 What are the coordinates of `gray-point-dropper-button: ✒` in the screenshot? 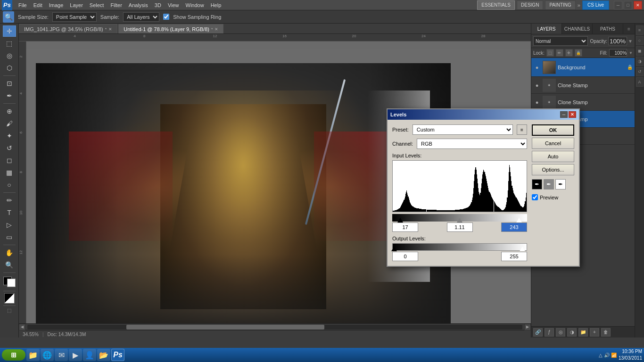 It's located at (549, 184).